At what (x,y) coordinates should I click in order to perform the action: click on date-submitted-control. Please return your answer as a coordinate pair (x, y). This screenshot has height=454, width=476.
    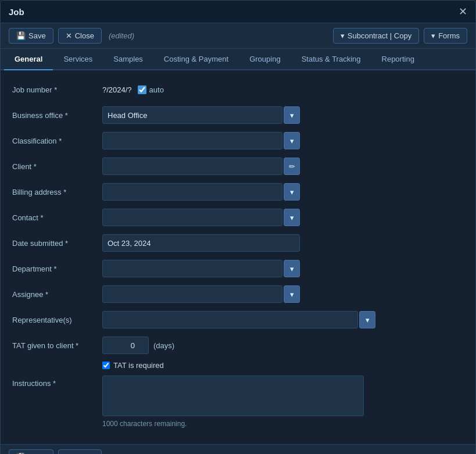
    Looking at the image, I should click on (201, 243).